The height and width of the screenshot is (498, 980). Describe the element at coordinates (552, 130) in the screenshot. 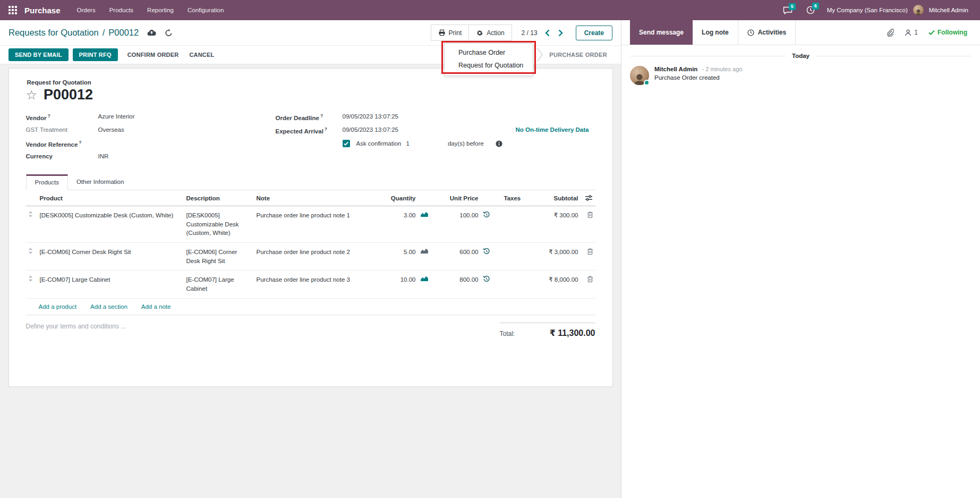

I see `on-time-delivery-link: No On-time Delivery Data` at that location.